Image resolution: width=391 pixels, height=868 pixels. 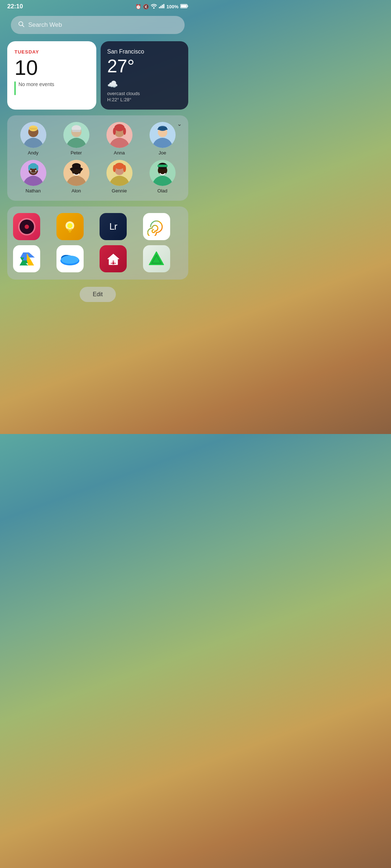 I want to click on widgets-row: TUESDAY 10 No more events San Francisco …, so click(x=98, y=75).